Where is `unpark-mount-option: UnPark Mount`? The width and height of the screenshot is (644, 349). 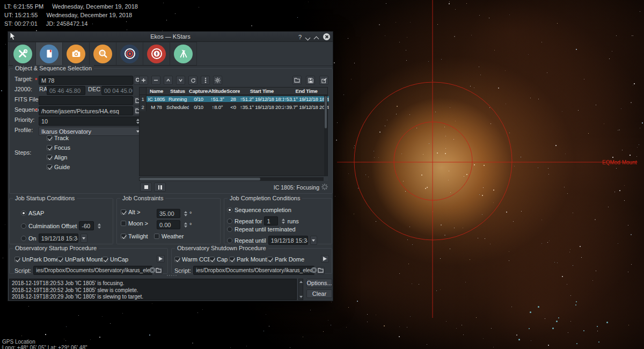 unpark-mount-option: UnPark Mount is located at coordinates (80, 259).